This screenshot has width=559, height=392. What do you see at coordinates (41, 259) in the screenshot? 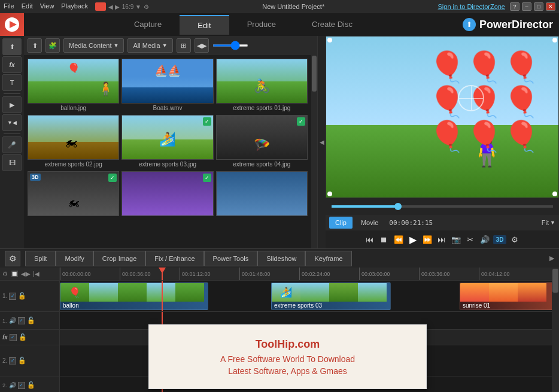
I see `tl-split-btn: Split` at bounding box center [41, 259].